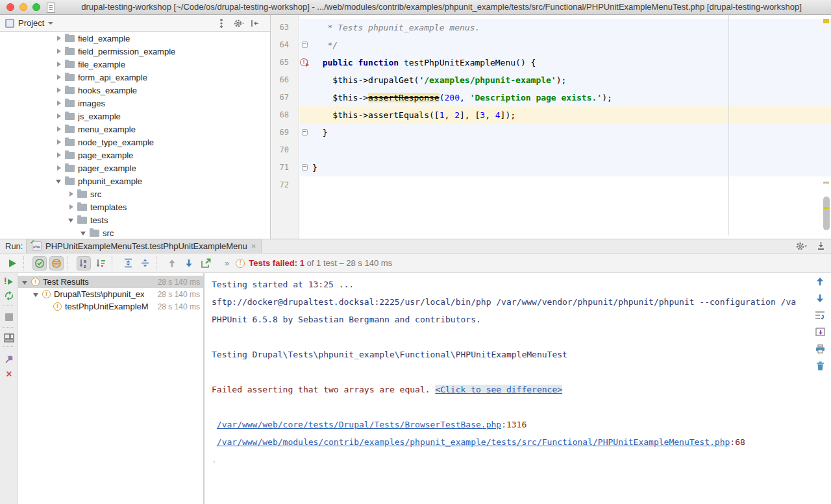 Image resolution: width=831 pixels, height=504 pixels. Describe the element at coordinates (820, 282) in the screenshot. I see `up-stack-trace-icon` at that location.